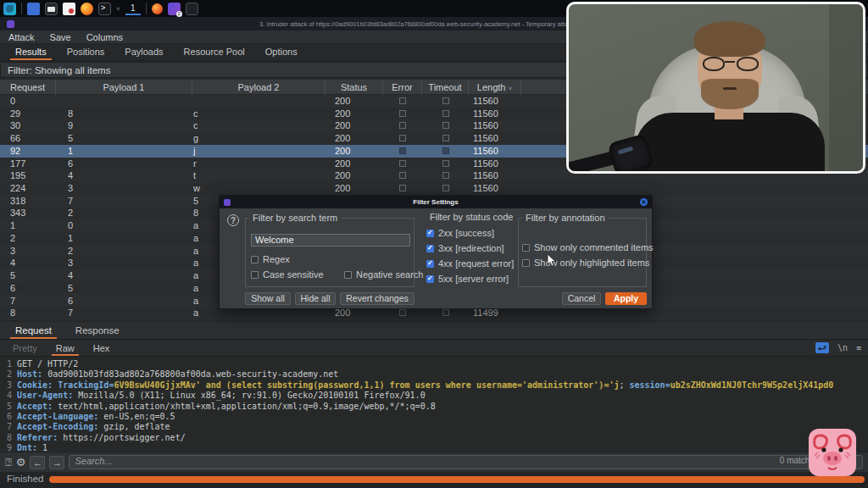  I want to click on show-all-button: Show all, so click(268, 298).